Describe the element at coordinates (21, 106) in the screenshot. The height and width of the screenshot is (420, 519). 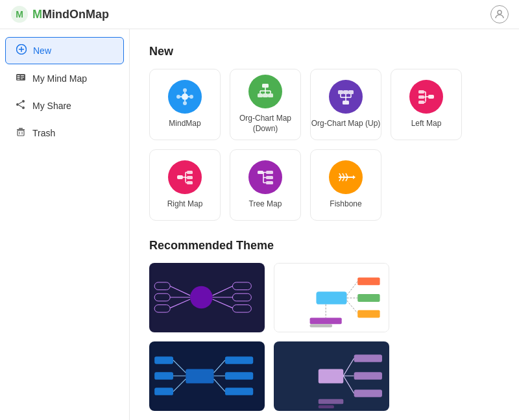
I see `my-share-icon` at that location.